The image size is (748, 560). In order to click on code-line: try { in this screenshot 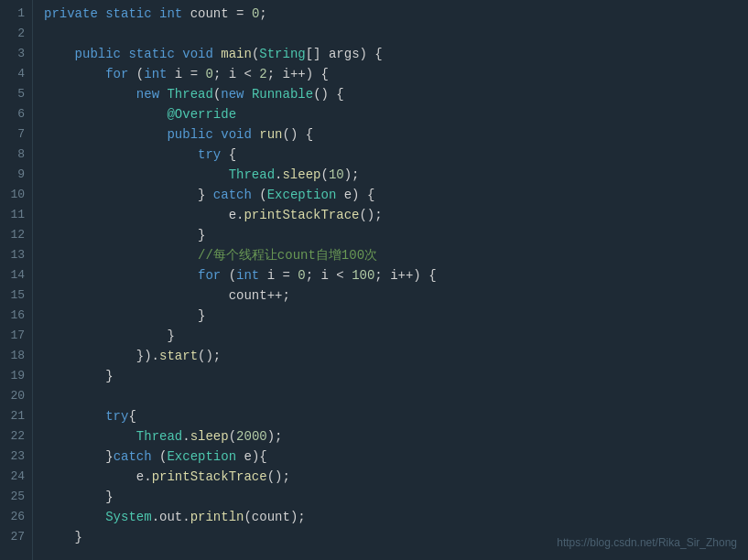, I will do `click(396, 155)`.